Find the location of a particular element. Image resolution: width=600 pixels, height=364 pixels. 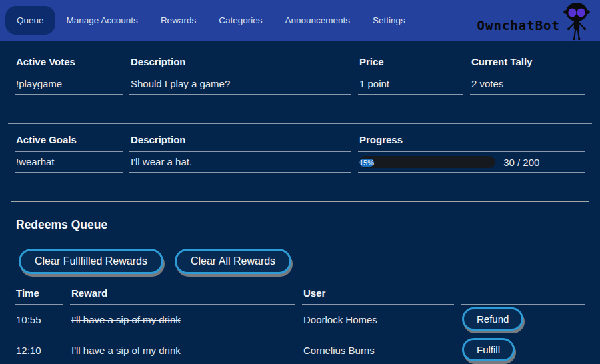

goal-command: !wearhat is located at coordinates (69, 163).